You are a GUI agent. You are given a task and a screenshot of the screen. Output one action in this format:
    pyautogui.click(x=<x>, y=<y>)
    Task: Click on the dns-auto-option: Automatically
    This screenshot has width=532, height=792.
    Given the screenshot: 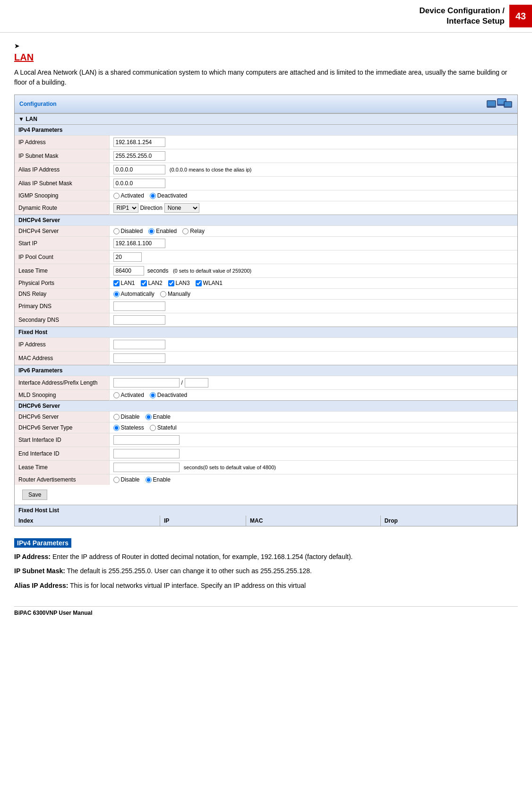 What is the action you would take?
    pyautogui.click(x=134, y=294)
    